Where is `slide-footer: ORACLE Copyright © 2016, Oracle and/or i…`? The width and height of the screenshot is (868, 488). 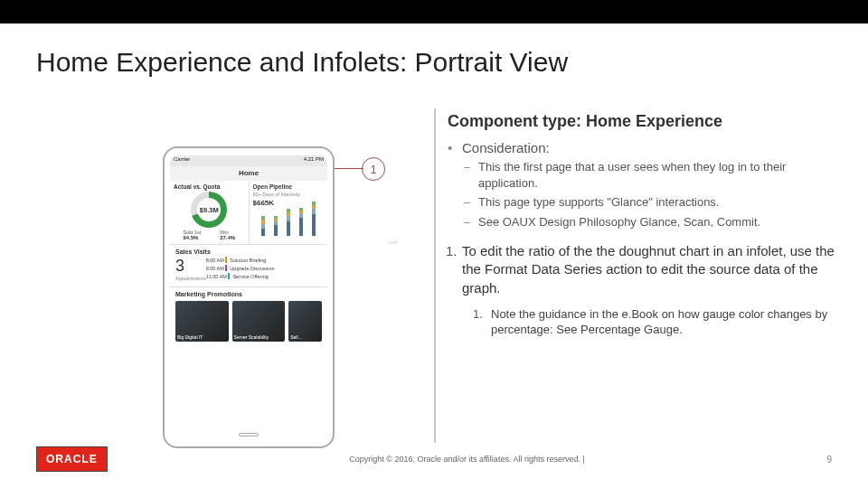 slide-footer: ORACLE Copyright © 2016, Oracle and/or i… is located at coordinates (434, 459).